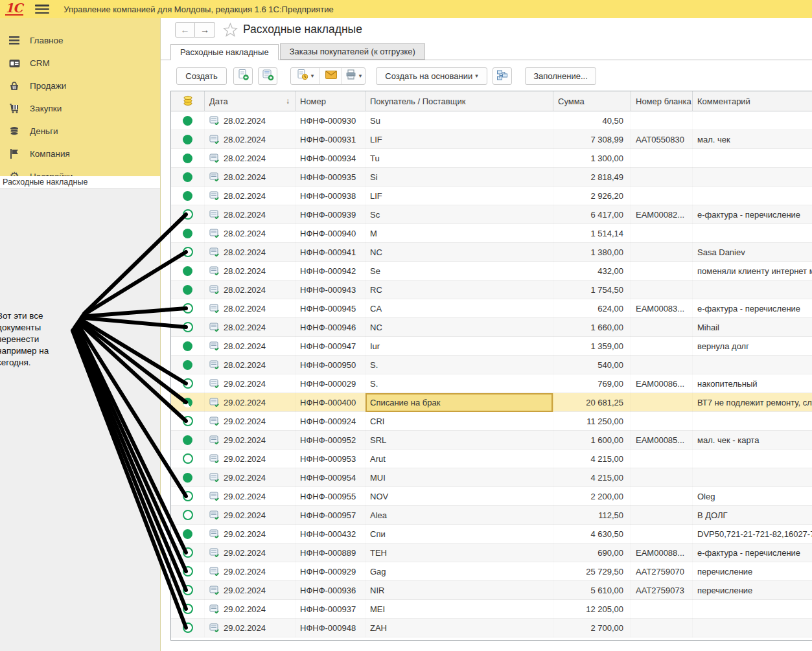 This screenshot has width=812, height=651. What do you see at coordinates (491, 571) in the screenshot?
I see `table-row: 29.02.2024НФНФ-000929Gag25 729,50AAT2759…` at bounding box center [491, 571].